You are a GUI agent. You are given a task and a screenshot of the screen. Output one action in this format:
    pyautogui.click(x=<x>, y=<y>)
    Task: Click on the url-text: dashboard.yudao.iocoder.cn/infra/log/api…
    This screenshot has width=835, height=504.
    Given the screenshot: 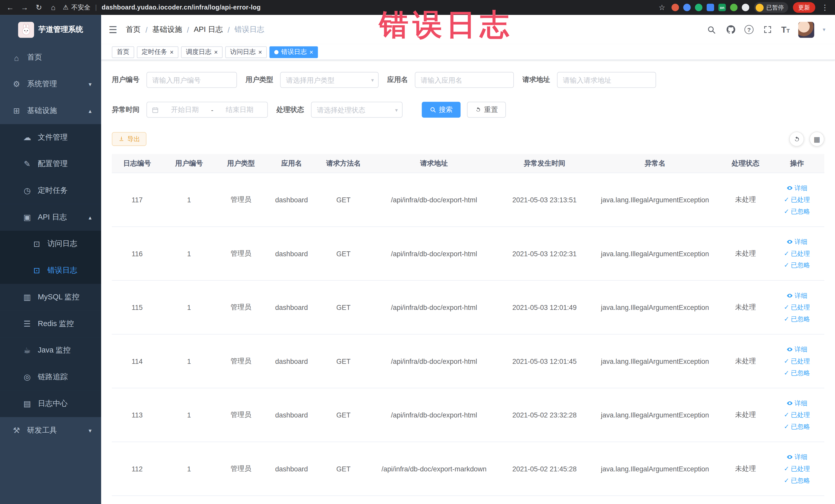 What is the action you would take?
    pyautogui.click(x=181, y=7)
    